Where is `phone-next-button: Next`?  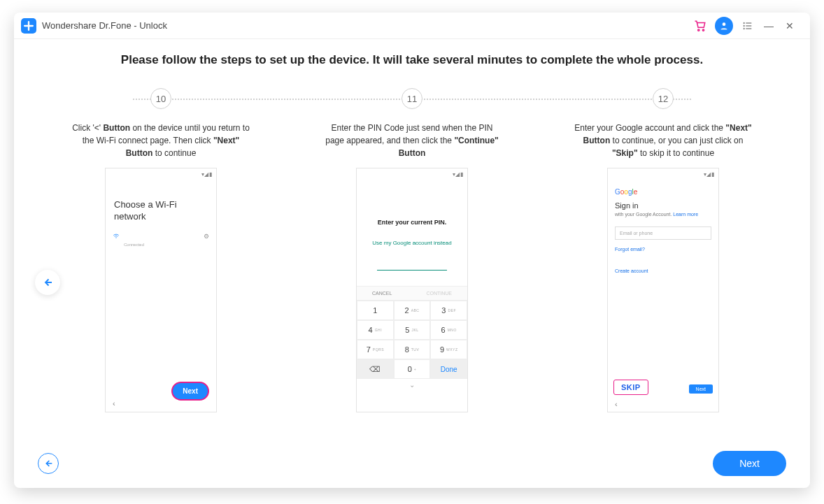
phone-next-button: Next is located at coordinates (701, 389).